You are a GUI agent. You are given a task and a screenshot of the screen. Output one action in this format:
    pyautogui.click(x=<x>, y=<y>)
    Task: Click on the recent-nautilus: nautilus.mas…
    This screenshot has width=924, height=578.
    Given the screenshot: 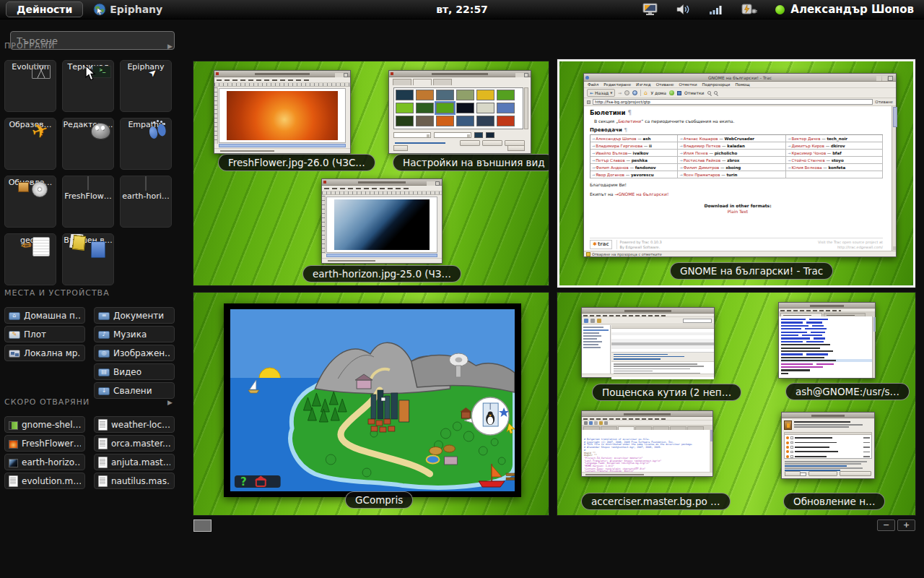 What is the action you would take?
    pyautogui.click(x=134, y=481)
    